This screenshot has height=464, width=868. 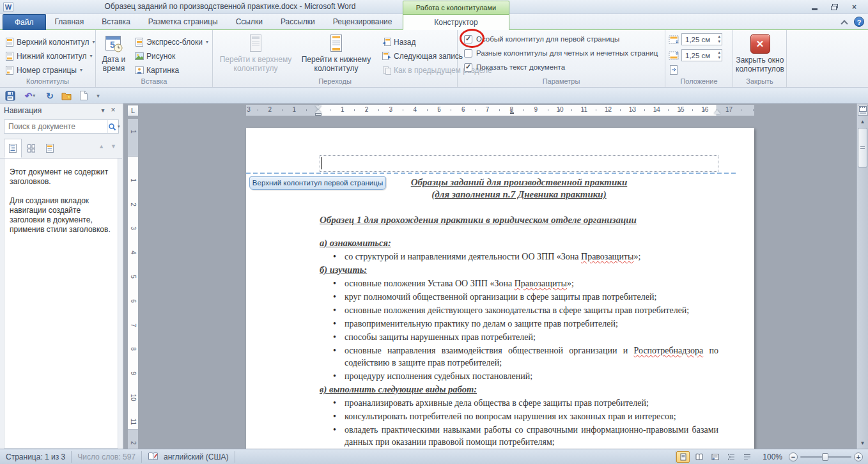 I want to click on different-odd-even-checkbox: Разные колонтитулы для четных и нечетных…, so click(x=561, y=53).